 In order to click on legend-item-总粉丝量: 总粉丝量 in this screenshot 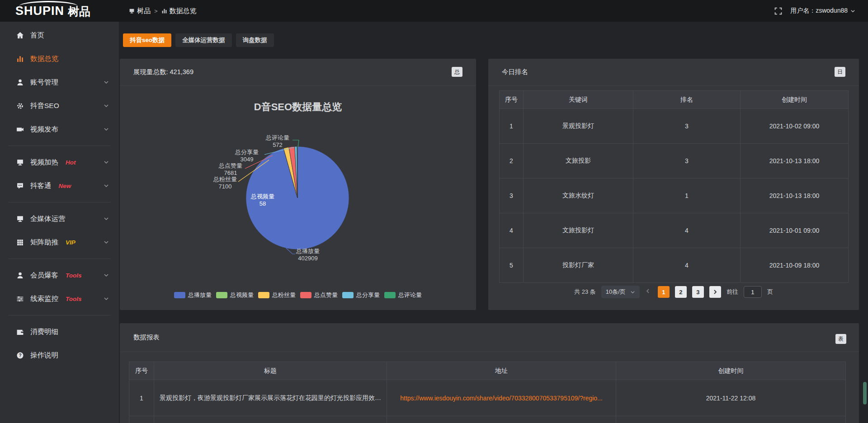, I will do `click(277, 295)`.